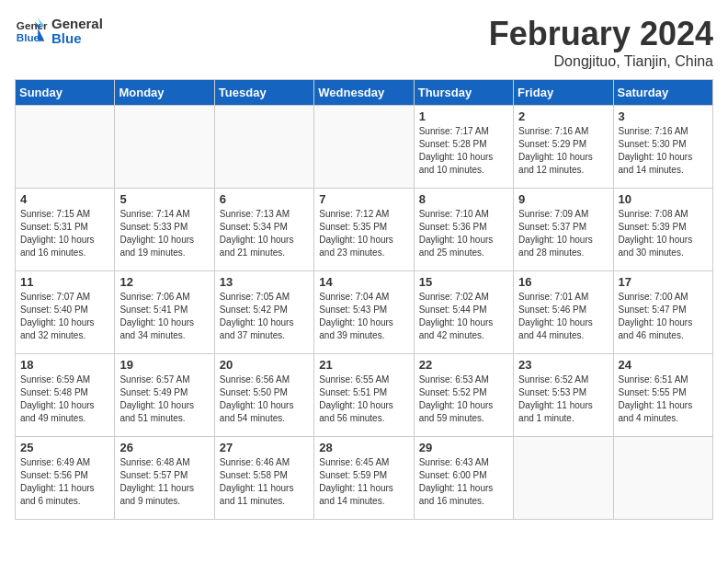 The width and height of the screenshot is (728, 563). What do you see at coordinates (463, 399) in the screenshot?
I see `day-info: Sunrise: 6:53 AM Sunset: 5:52 PM Dayligh…` at bounding box center [463, 399].